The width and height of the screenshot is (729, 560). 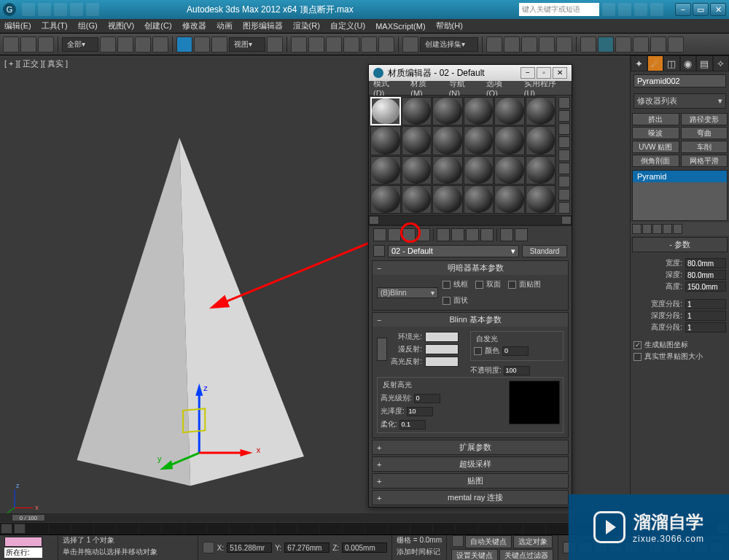 What do you see at coordinates (517, 370) in the screenshot?
I see `opacity-spinner: 100` at bounding box center [517, 370].